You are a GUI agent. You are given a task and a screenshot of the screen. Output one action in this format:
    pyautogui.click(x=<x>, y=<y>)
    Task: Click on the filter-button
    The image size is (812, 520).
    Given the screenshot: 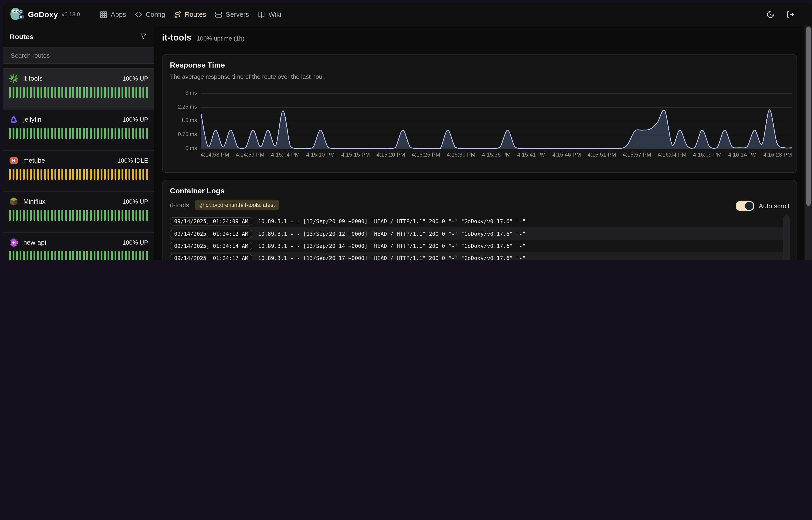 What is the action you would take?
    pyautogui.click(x=143, y=36)
    